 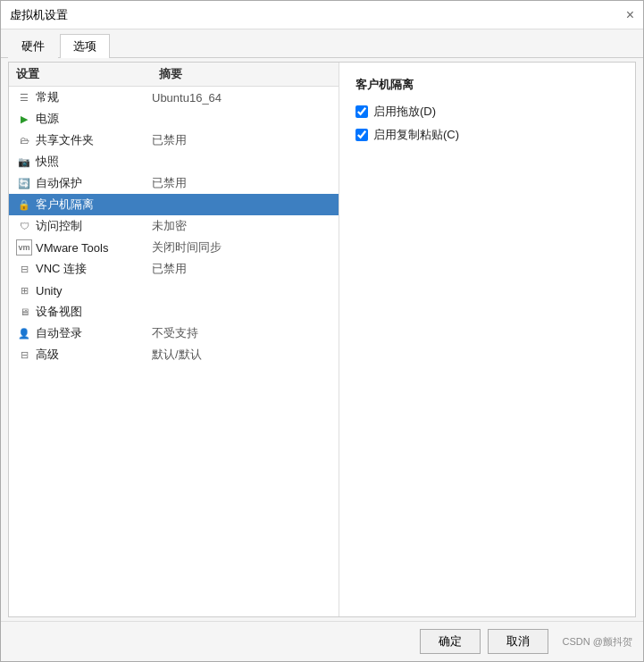 I want to click on autologon-name: 自动登录, so click(x=94, y=333).